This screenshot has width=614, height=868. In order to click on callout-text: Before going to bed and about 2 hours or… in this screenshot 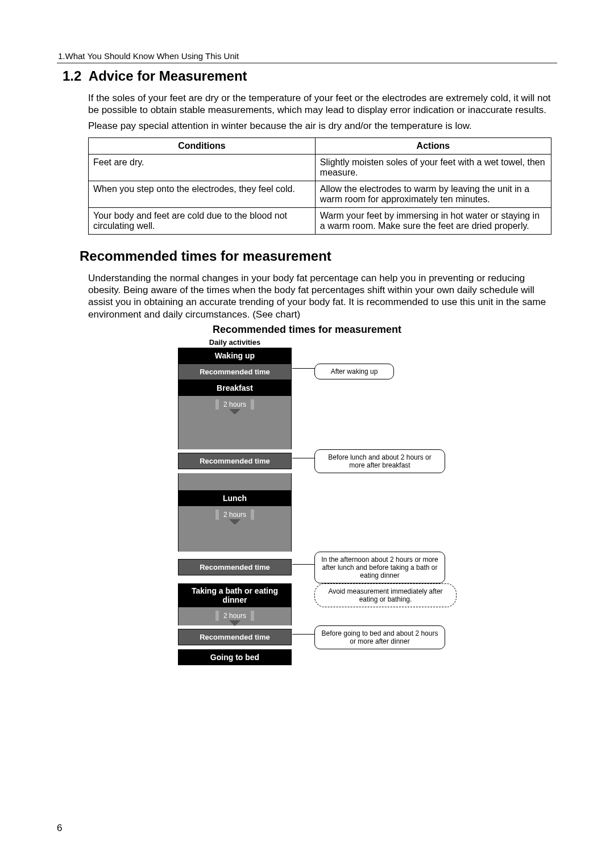, I will do `click(380, 637)`.